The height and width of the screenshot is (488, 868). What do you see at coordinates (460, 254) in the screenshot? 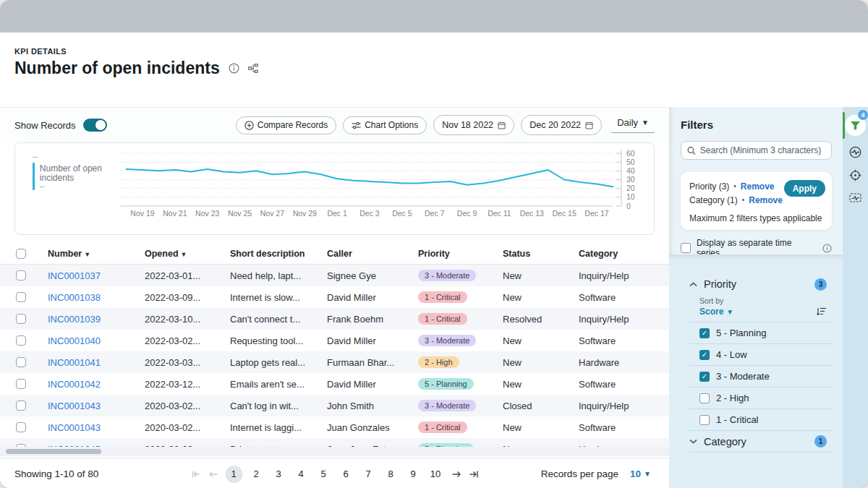
I see `column-header: Priority` at bounding box center [460, 254].